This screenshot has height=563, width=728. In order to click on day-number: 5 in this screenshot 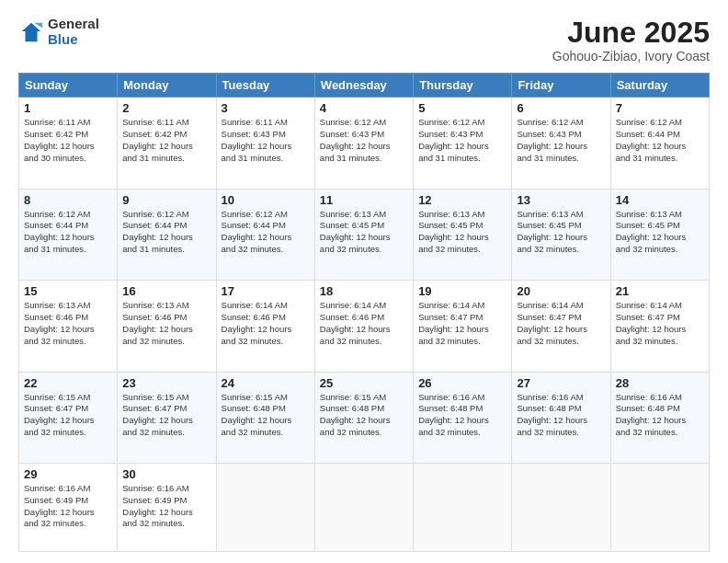, I will do `click(462, 109)`.